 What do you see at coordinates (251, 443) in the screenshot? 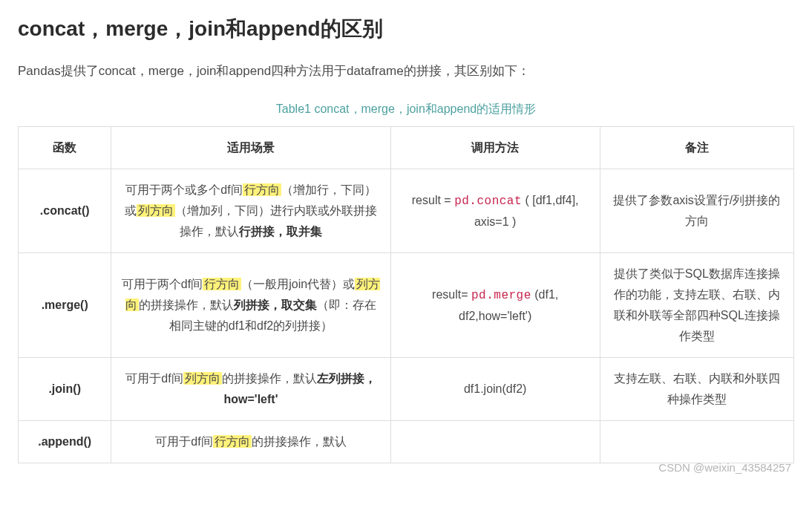
I see `scene-cell-append: 可用于df间行方向的拼接操作，默认` at bounding box center [251, 443].